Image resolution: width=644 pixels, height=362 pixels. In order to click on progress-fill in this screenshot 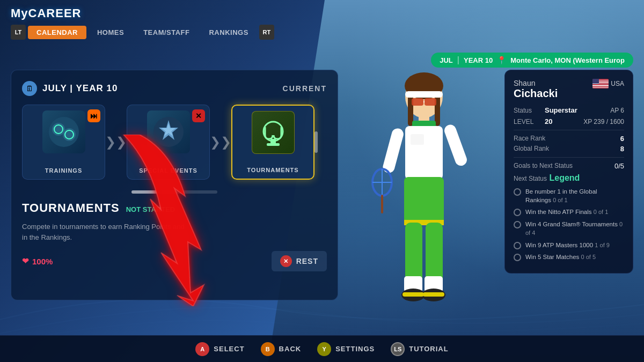, I will do `click(144, 192)`.